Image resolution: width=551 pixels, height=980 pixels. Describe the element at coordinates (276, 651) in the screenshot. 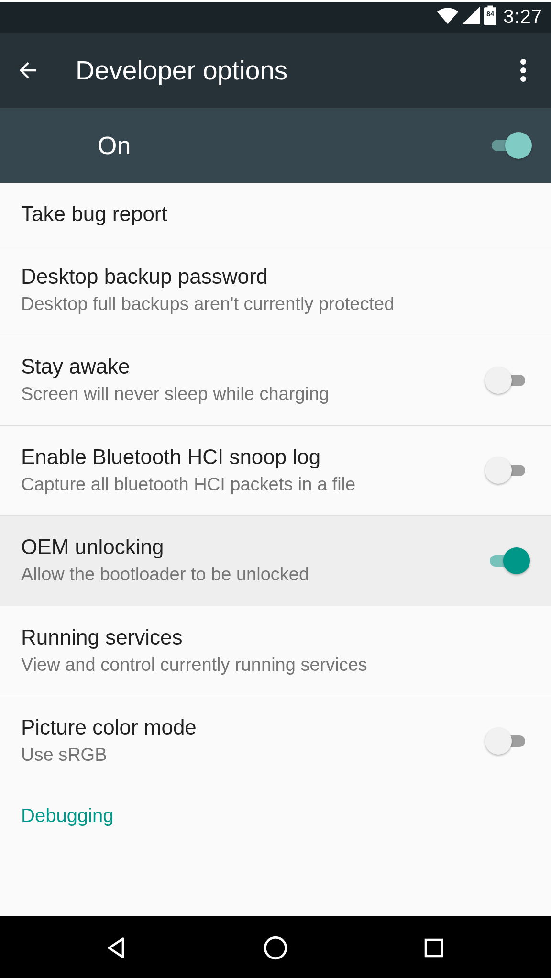

I see `row-running-services: Running services View and control curren…` at that location.